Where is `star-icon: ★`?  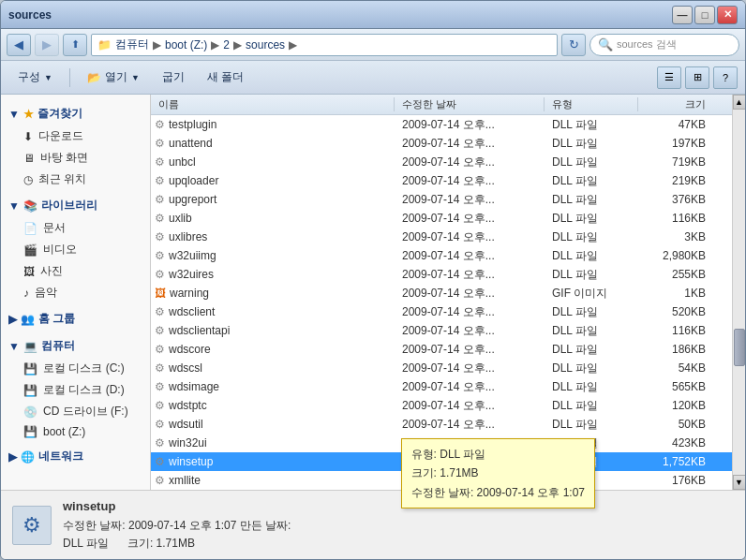
star-icon: ★ is located at coordinates (28, 114).